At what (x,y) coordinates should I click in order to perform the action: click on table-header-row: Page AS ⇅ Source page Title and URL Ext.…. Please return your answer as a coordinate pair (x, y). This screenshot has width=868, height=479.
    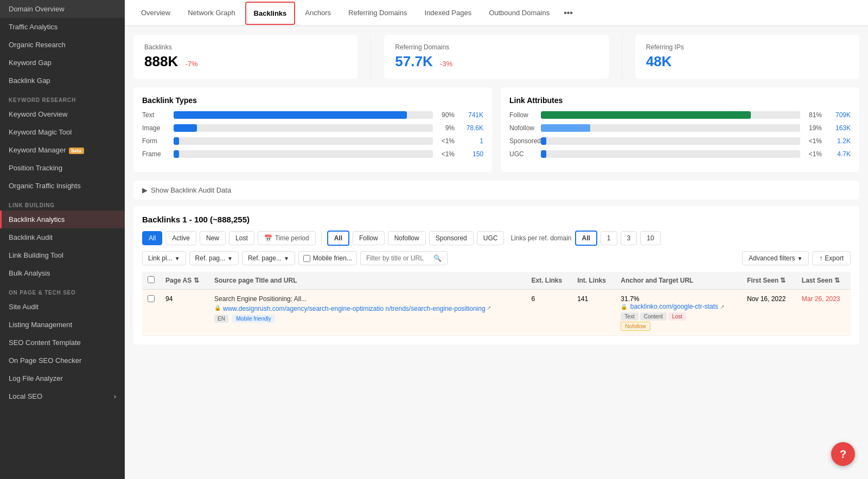
    Looking at the image, I should click on (496, 281).